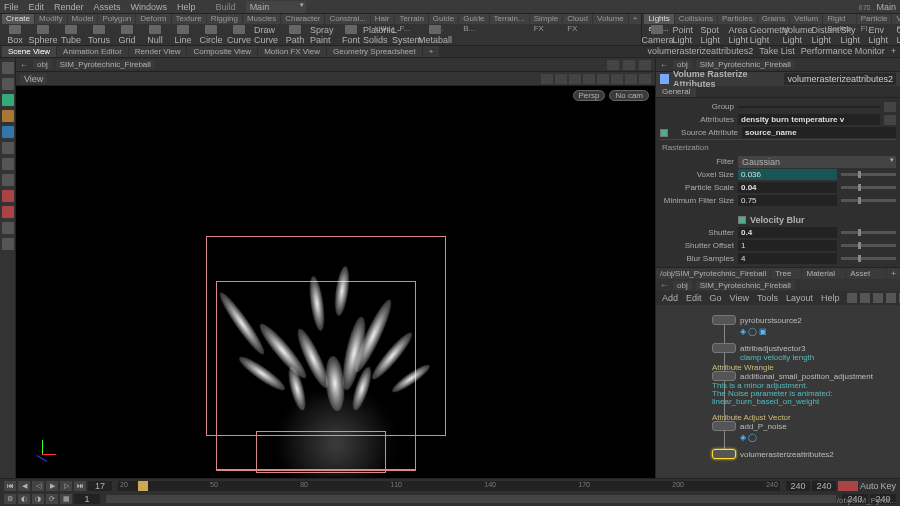  I want to click on voxel-field: 0.036, so click(788, 174).